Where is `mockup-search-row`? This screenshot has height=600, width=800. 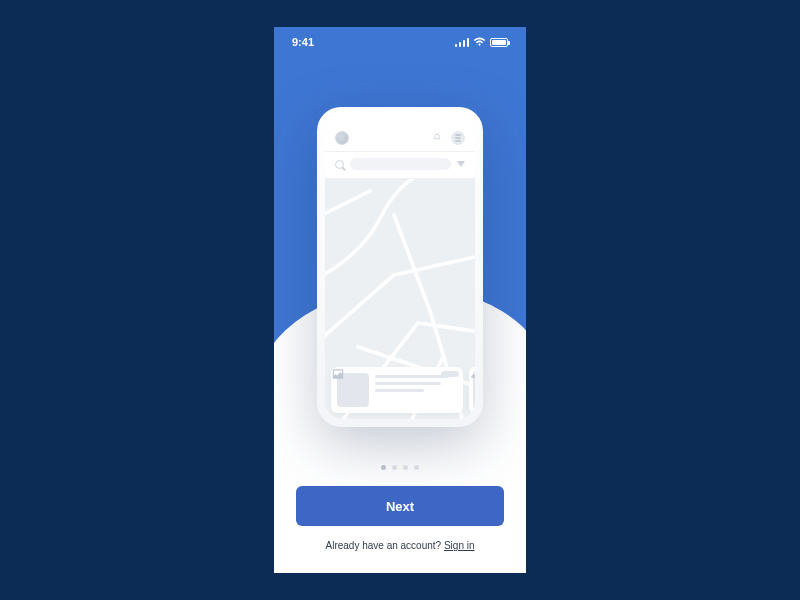
mockup-search-row is located at coordinates (400, 166).